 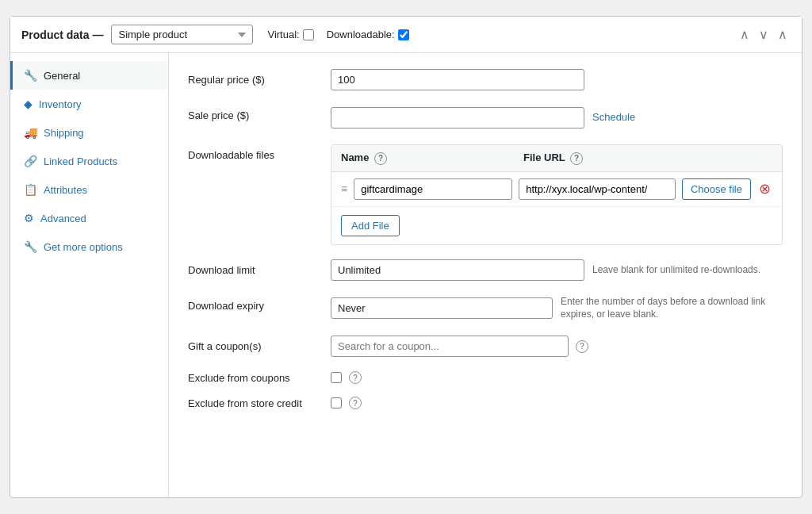 What do you see at coordinates (764, 189) in the screenshot?
I see `remove-file-button: ⊗` at bounding box center [764, 189].